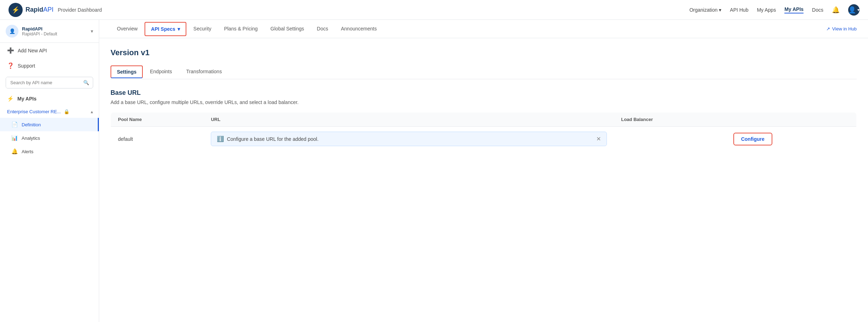  I want to click on version-title: Version v1, so click(484, 53).